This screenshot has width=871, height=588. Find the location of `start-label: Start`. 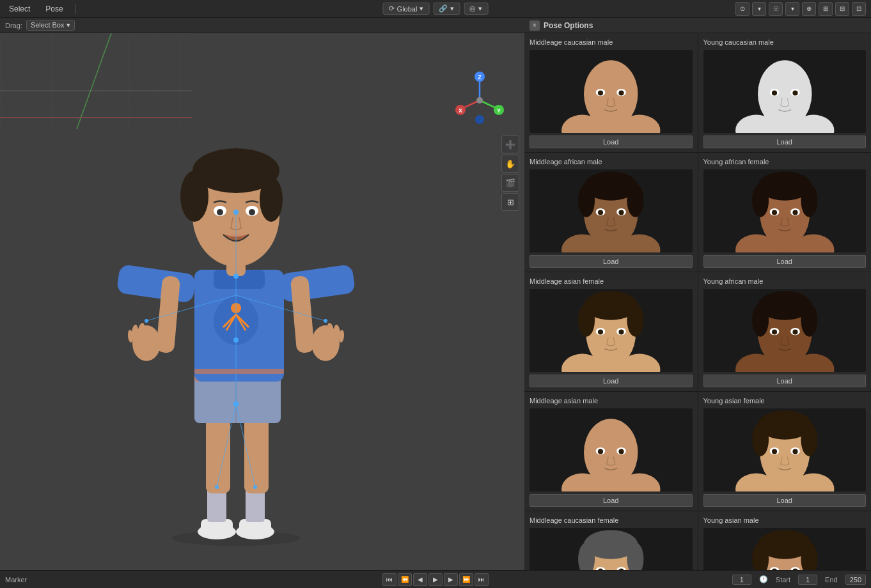

start-label: Start is located at coordinates (783, 580).